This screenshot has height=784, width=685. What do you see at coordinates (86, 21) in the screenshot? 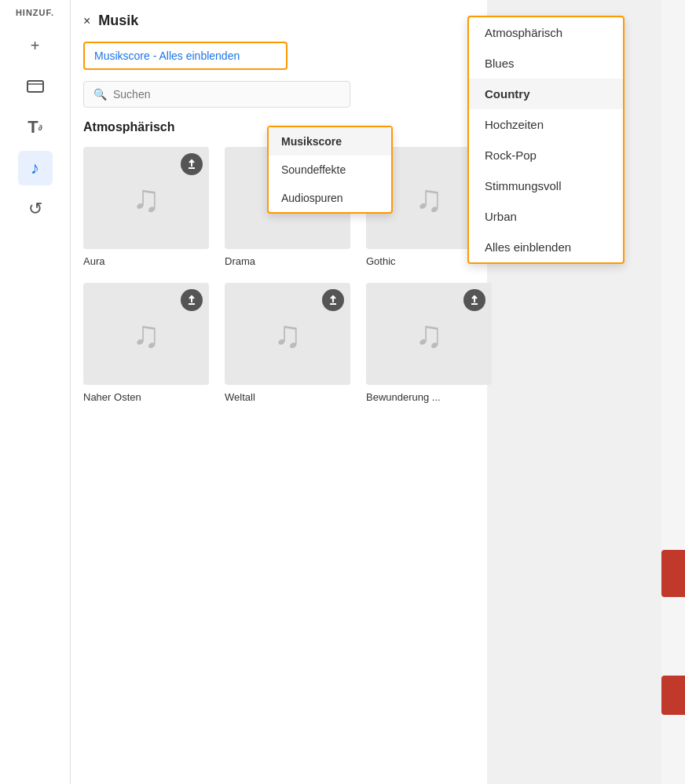
I see `close-button: ×` at bounding box center [86, 21].